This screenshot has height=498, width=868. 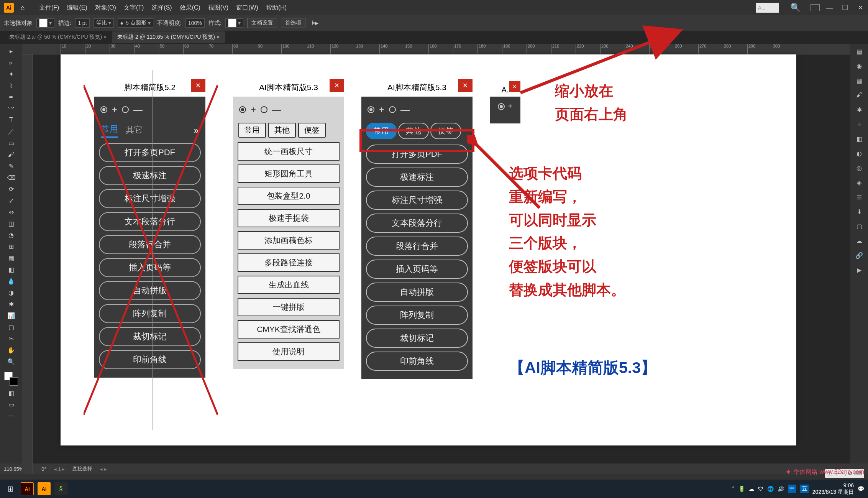 I want to click on tray-ime-zh-icon: 中, so click(x=792, y=489).